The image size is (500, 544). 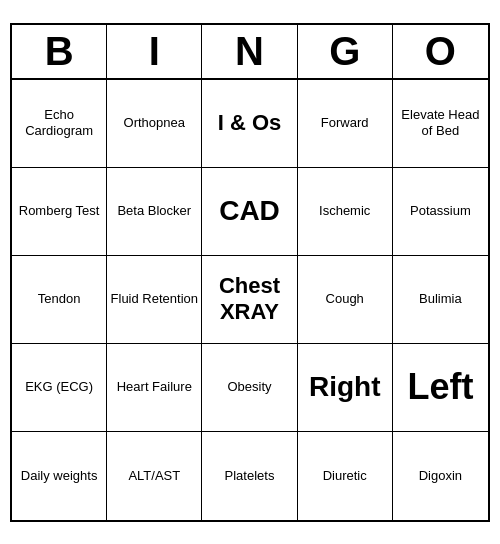 I want to click on bingo-cell: ALT/AST, so click(x=154, y=476).